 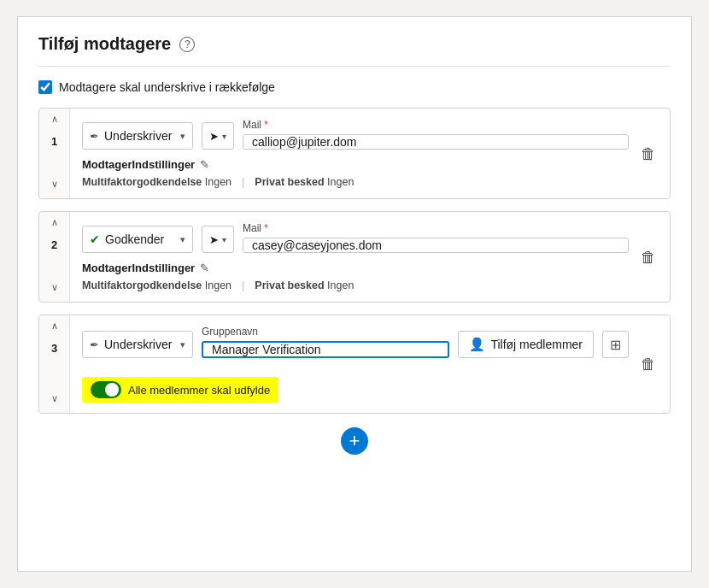 I want to click on add-members-btn-3: 👤 Tilføj medlemmer, so click(x=526, y=344).